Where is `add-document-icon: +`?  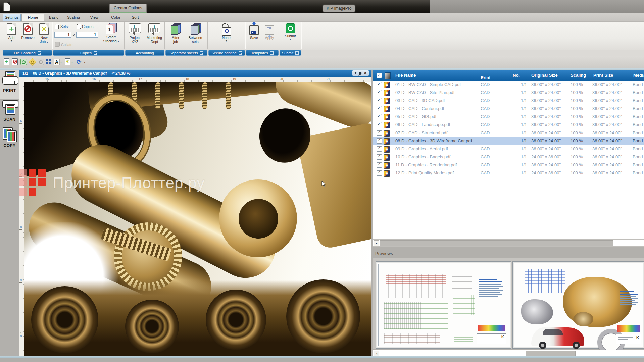 add-document-icon: + is located at coordinates (6, 62).